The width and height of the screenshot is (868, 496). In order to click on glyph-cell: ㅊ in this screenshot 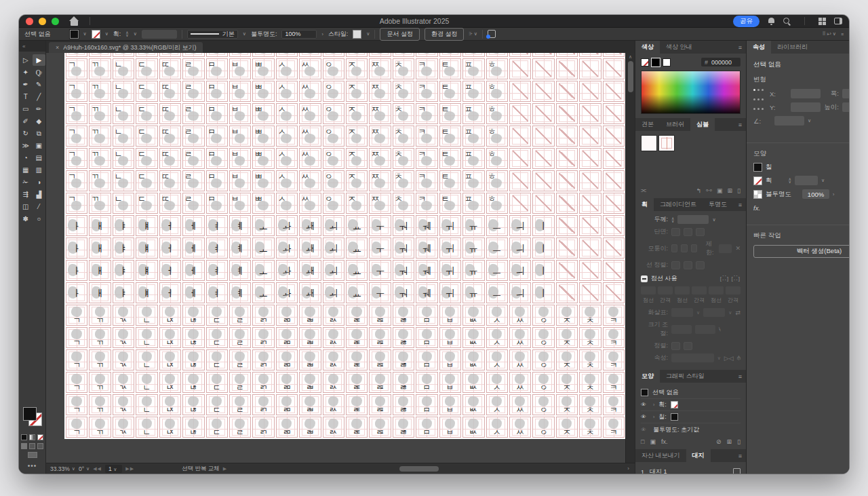, I will do `click(403, 114)`.